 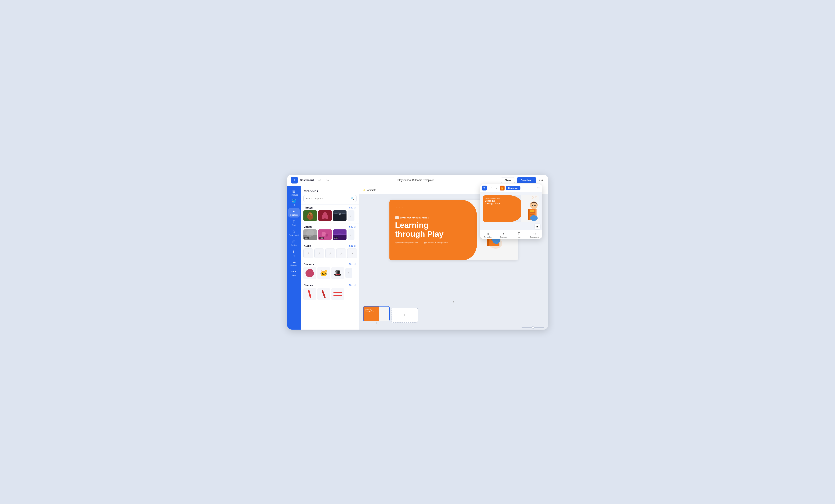 What do you see at coordinates (397, 218) in the screenshot?
I see `brand-icon` at bounding box center [397, 218].